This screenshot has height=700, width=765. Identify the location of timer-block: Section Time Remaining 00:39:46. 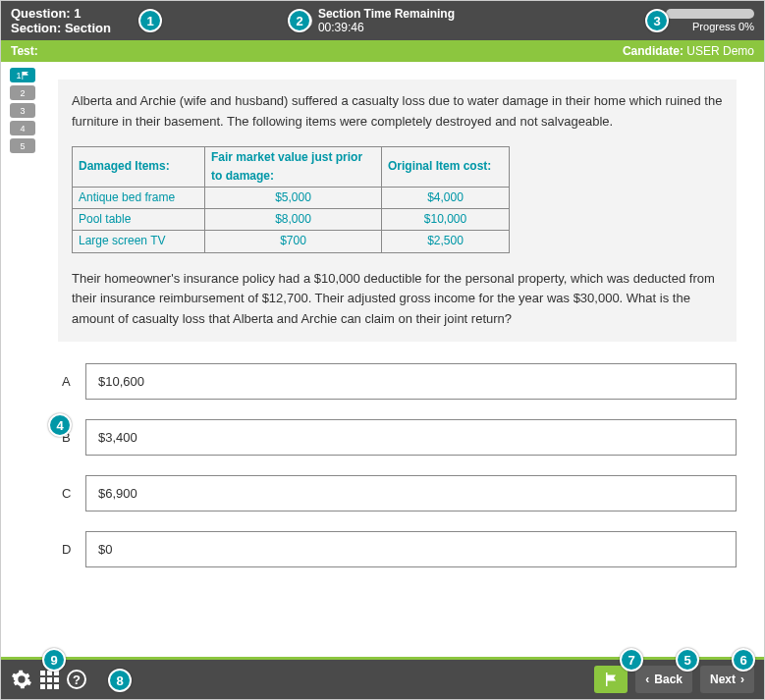
(373, 21).